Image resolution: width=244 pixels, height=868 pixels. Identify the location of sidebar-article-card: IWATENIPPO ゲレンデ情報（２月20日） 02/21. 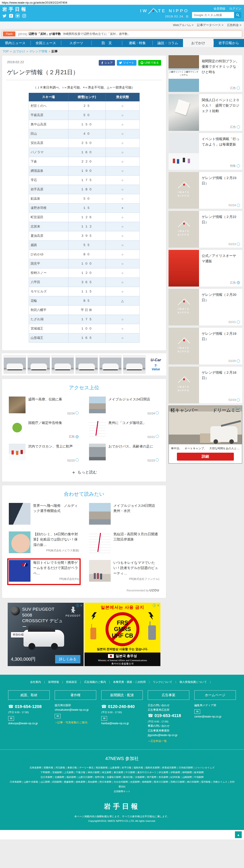
(205, 307).